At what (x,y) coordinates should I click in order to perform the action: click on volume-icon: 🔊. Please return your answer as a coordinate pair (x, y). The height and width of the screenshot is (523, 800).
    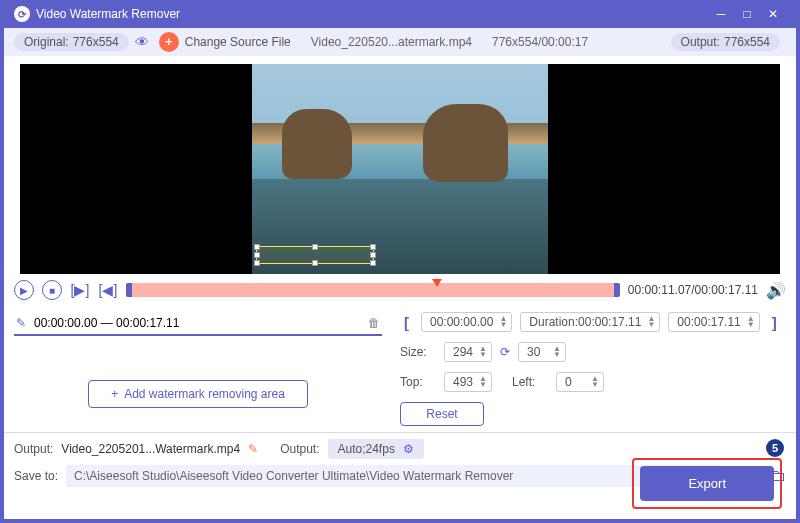
    Looking at the image, I should click on (776, 290).